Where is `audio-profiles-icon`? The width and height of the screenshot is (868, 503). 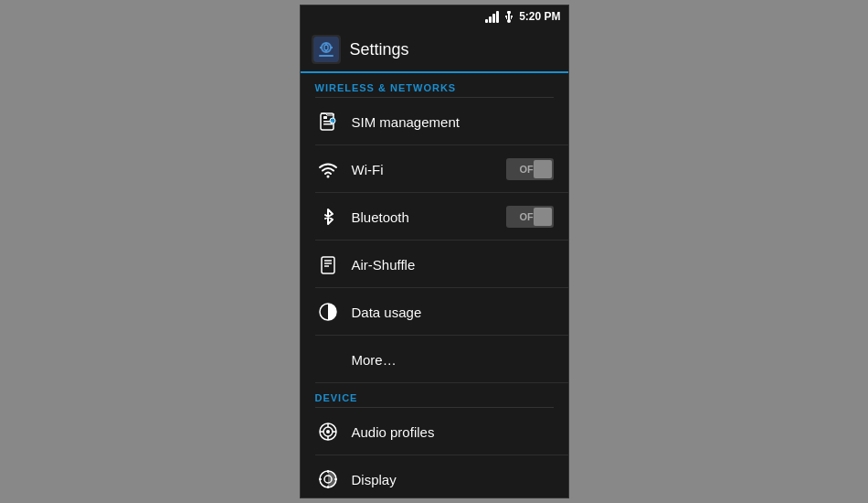 audio-profiles-icon is located at coordinates (328, 432).